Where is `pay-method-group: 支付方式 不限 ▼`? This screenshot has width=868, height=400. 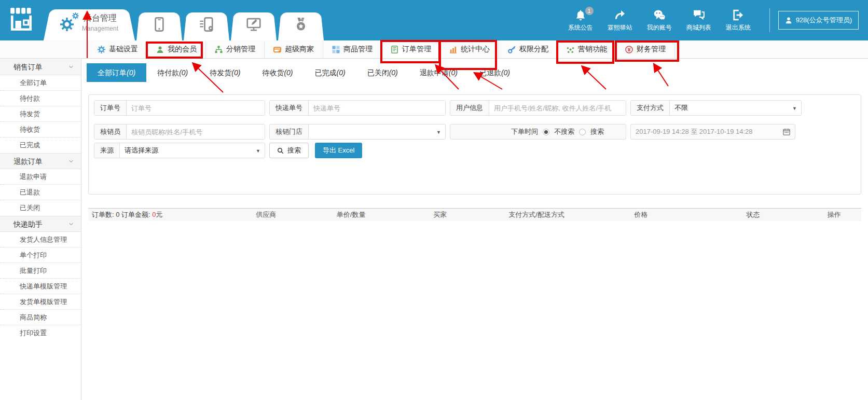
pay-method-group: 支付方式 不限 ▼ is located at coordinates (716, 108).